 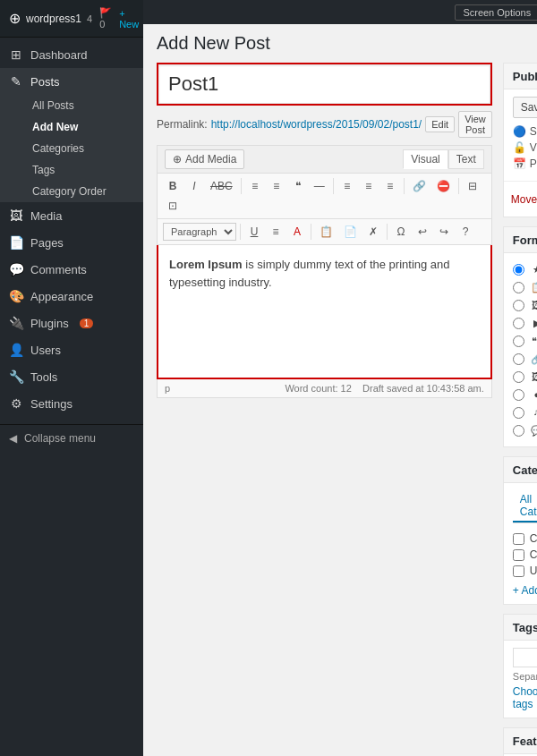 What do you see at coordinates (16, 350) in the screenshot?
I see `users-icon: 👤` at bounding box center [16, 350].